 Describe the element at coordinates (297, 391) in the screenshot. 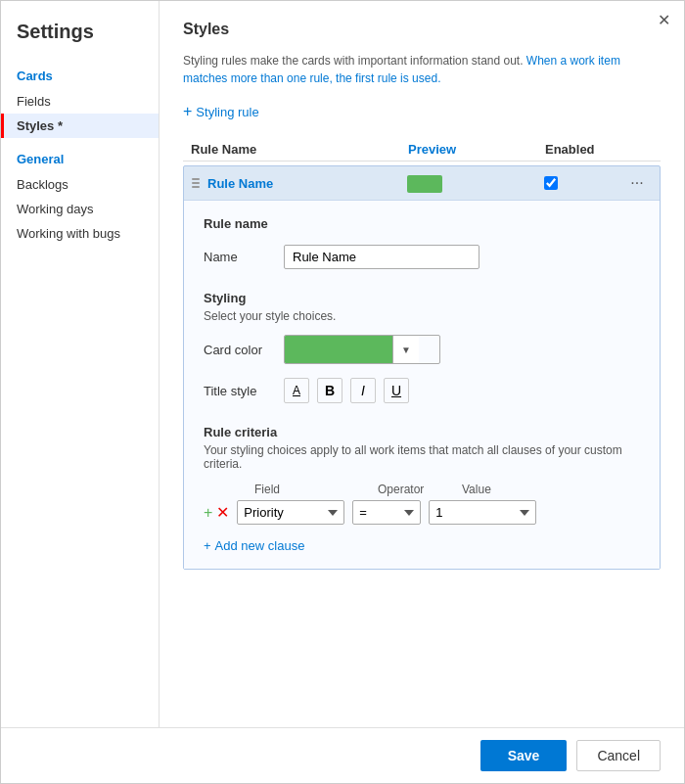

I see `underline-a-style-button: A` at that location.